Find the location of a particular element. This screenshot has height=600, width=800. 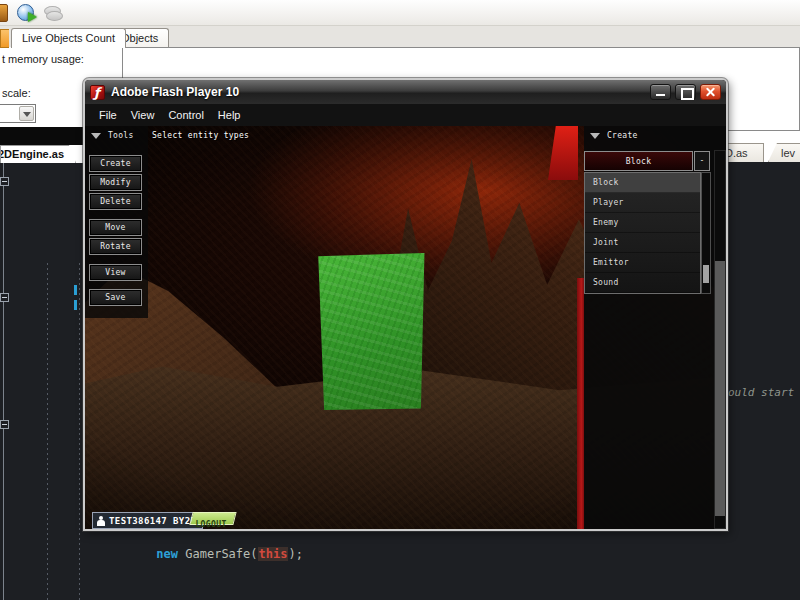

entity-option-block: Block is located at coordinates (642, 183).